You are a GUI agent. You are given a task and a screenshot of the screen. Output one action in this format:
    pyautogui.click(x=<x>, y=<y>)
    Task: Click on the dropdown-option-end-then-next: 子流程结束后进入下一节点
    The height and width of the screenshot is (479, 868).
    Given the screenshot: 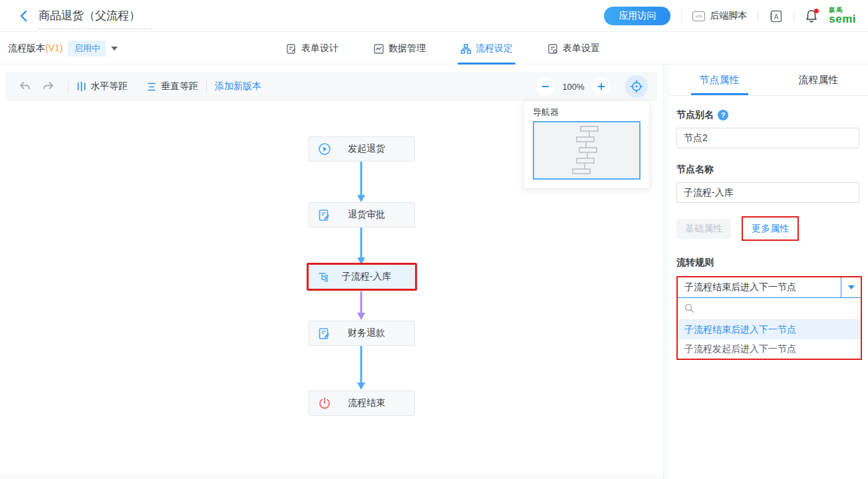 What is the action you would take?
    pyautogui.click(x=769, y=330)
    